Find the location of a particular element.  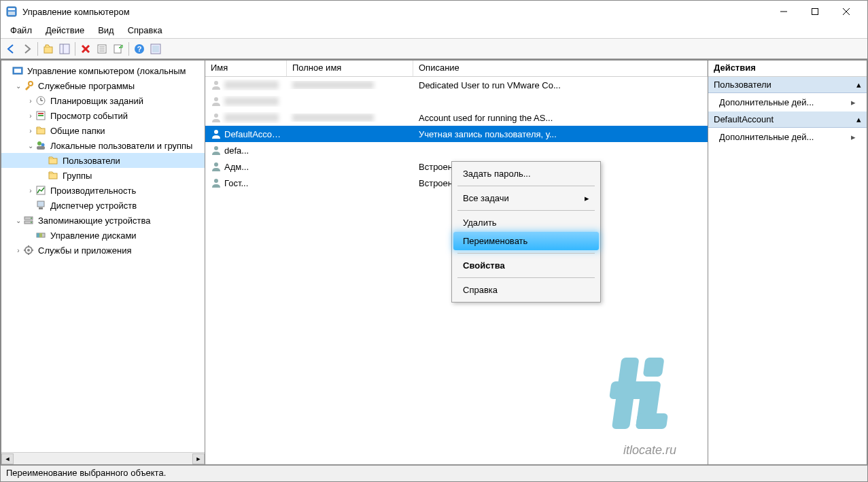

up-button is located at coordinates (48, 49).